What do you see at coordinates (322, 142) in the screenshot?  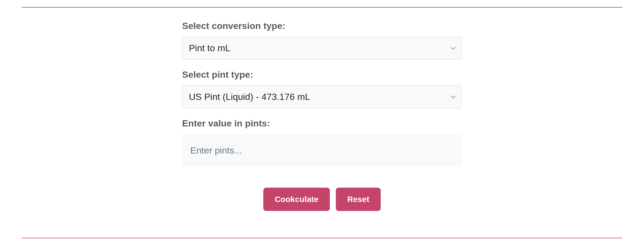 I see `value-input-group: Enter value in pints:` at bounding box center [322, 142].